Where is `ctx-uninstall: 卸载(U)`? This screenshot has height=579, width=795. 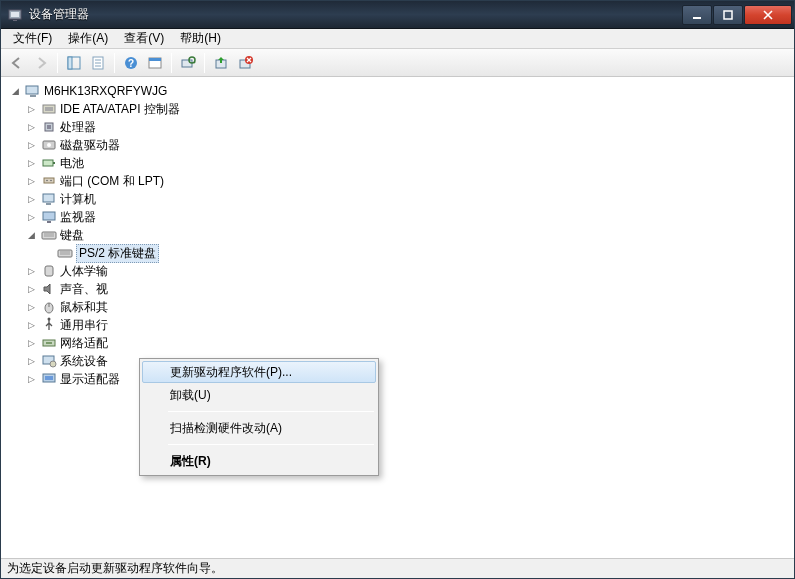 ctx-uninstall: 卸载(U) is located at coordinates (259, 395).